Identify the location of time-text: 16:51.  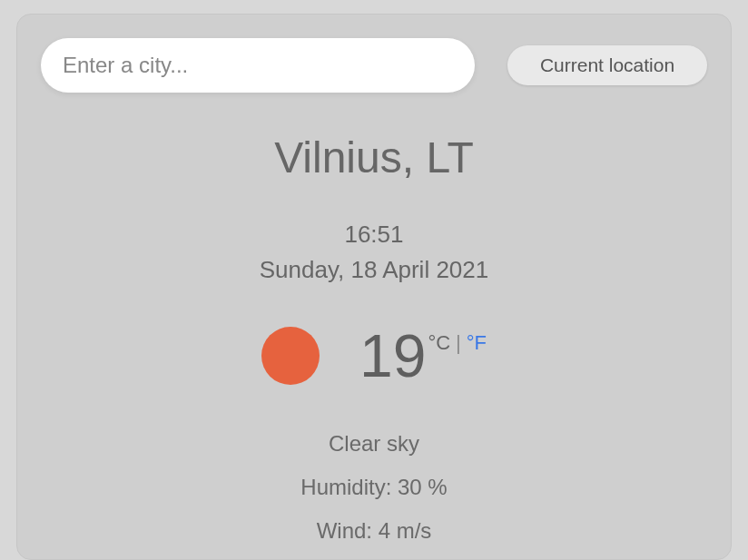
(374, 234).